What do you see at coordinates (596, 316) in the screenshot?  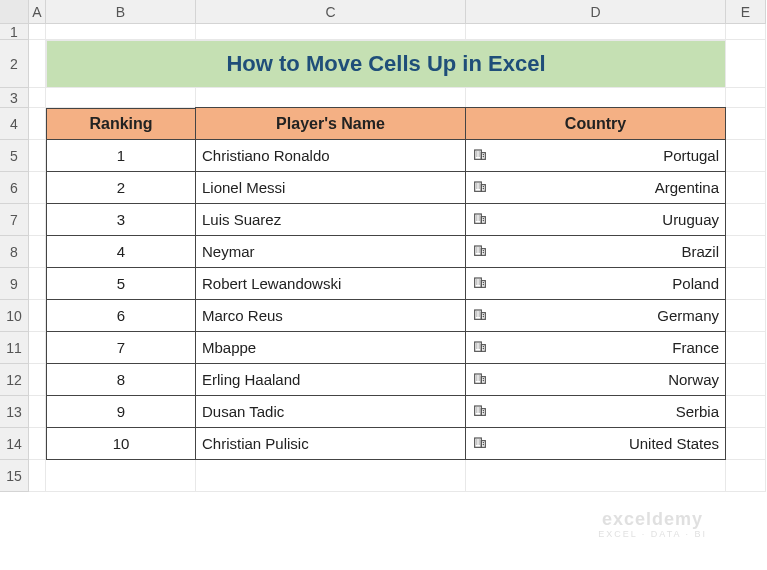 I see `country-cell-5: Germany` at bounding box center [596, 316].